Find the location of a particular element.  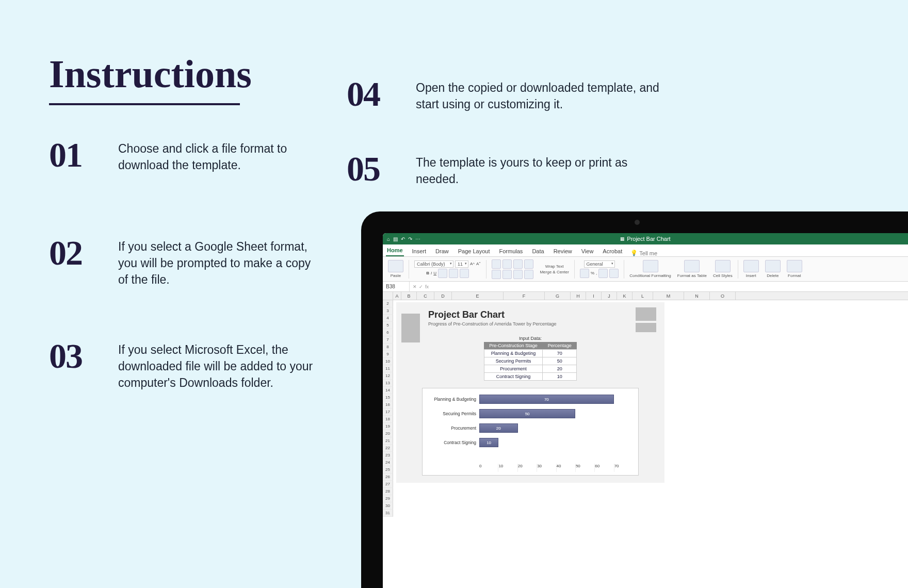

bar: 20 is located at coordinates (498, 428).